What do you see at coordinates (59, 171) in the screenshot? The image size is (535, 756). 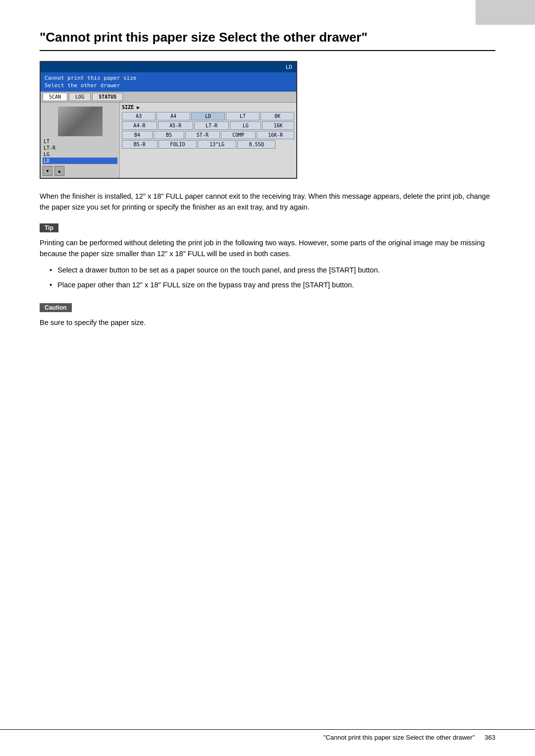 I see `up-arrow-btn: ▲` at bounding box center [59, 171].